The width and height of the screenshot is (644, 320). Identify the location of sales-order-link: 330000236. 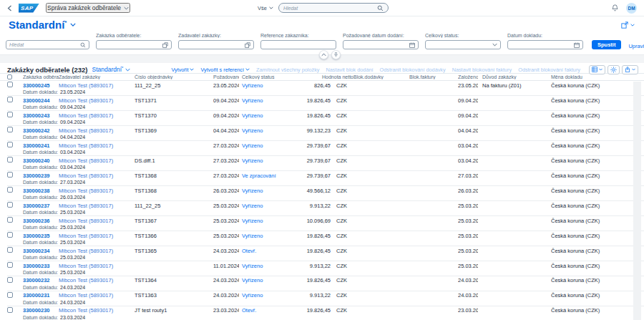
(41, 220).